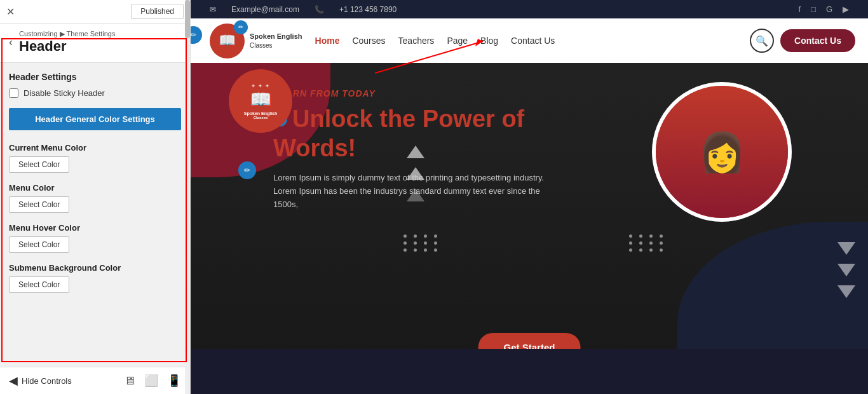  I want to click on hide-controls-icon: ◀, so click(13, 381).